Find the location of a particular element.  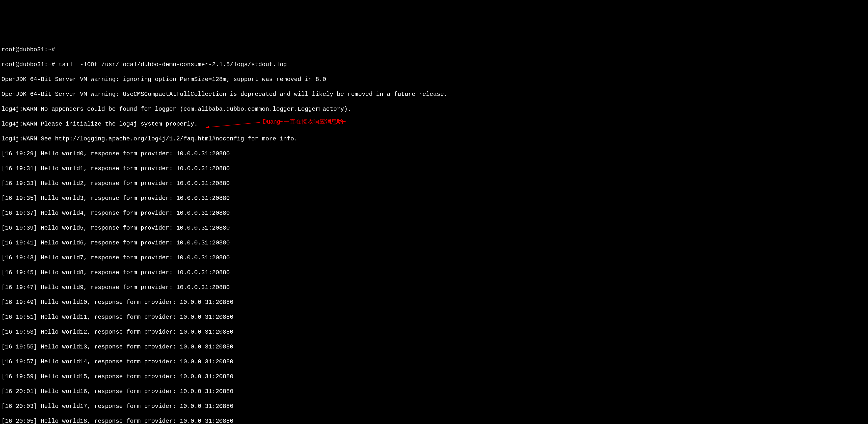

log-output-line: [16:20:01] Hello world16, response form … is located at coordinates (434, 392).